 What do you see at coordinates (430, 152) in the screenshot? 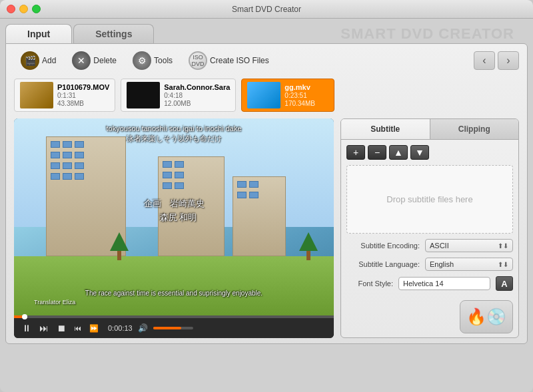
I see `subtitle-toolbar: + − ▲ ▼` at bounding box center [430, 152].